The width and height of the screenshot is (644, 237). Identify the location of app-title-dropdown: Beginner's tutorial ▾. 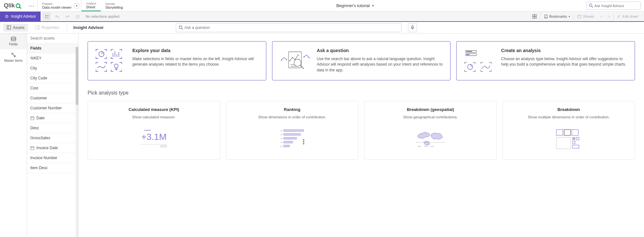
(355, 6).